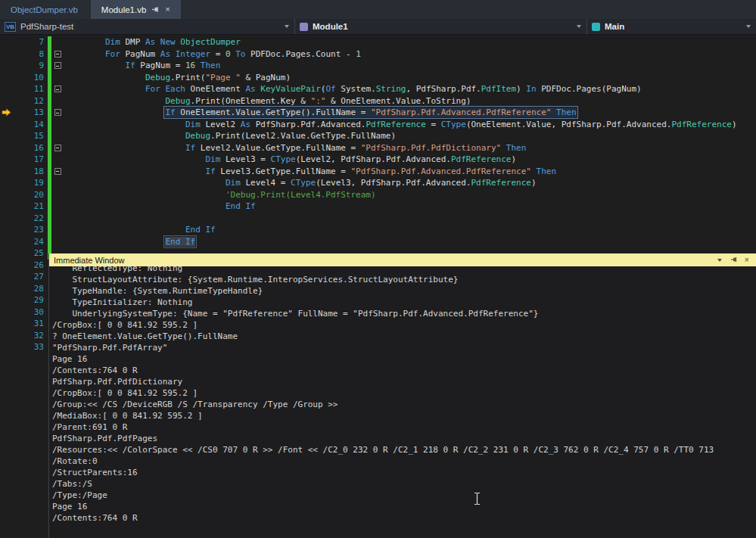 Image resolution: width=756 pixels, height=538 pixels. Describe the element at coordinates (404, 427) in the screenshot. I see `immediate-line: /Parent:691 0 R` at that location.